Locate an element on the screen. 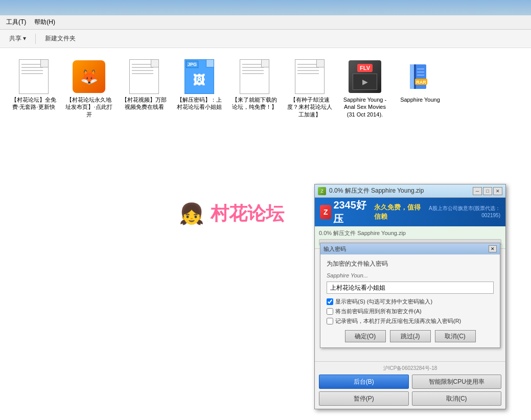 The height and width of the screenshot is (420, 531). password-dialog: 输入密码 ✕ 为加密的文件输入密码 Sapphire Youn... 显示密码(… is located at coordinates (410, 295).